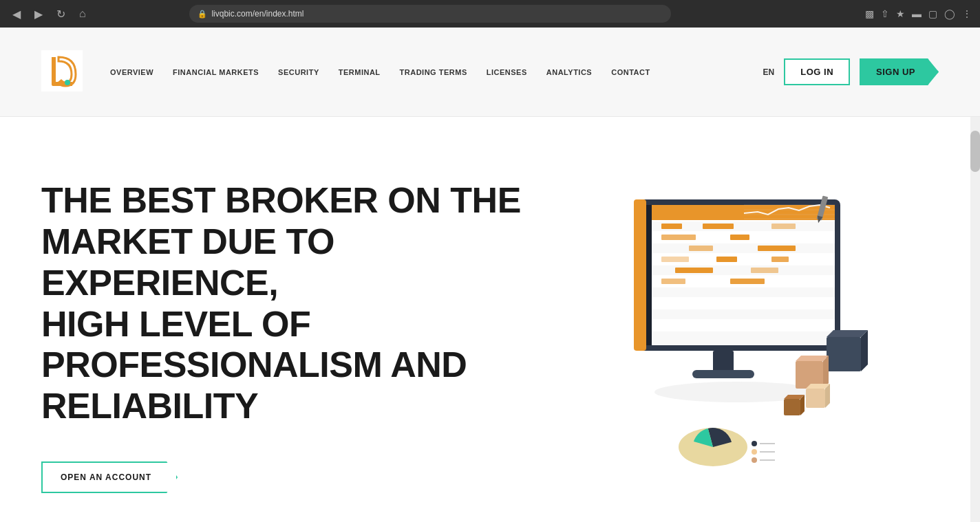 The image size is (980, 522). Describe the element at coordinates (109, 477) in the screenshot. I see `open-account-button: OPEN AN ACCOUNT` at that location.